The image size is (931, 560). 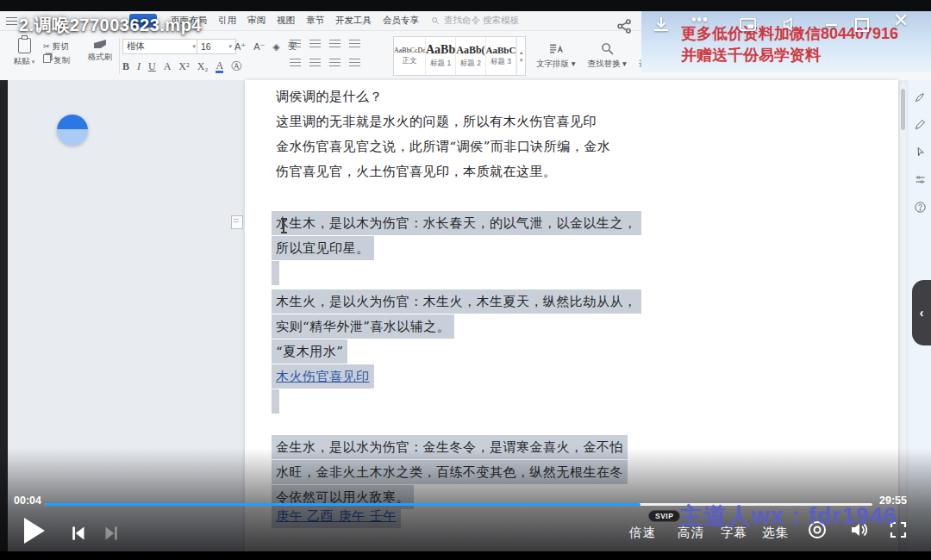 I want to click on typeset-tool: 文字排版 ▾, so click(x=555, y=55).